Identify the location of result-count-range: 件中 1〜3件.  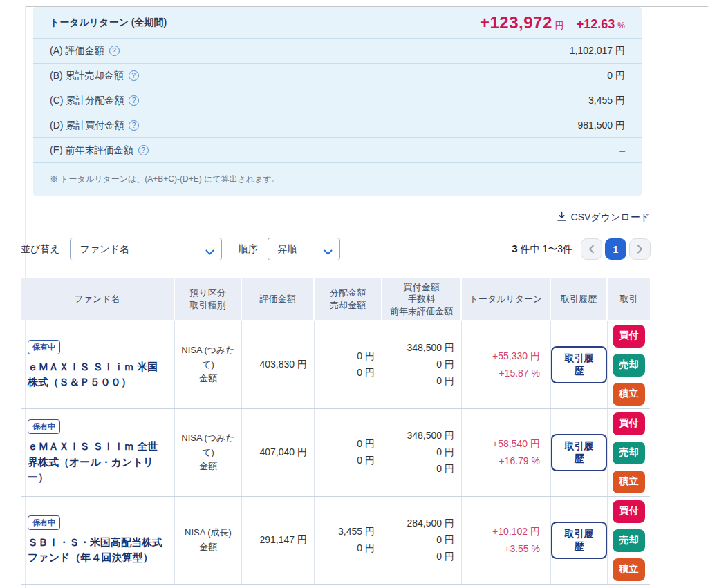
(545, 249).